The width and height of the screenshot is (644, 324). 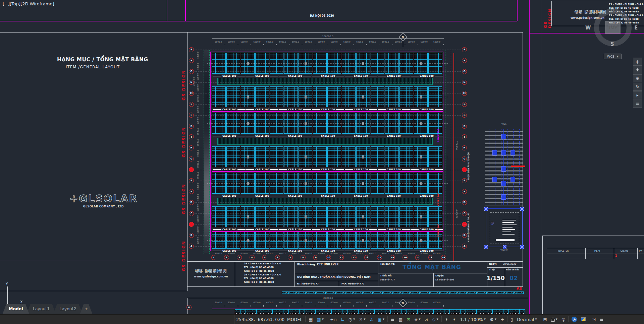 I want to click on lock-ui-icon, so click(x=553, y=320).